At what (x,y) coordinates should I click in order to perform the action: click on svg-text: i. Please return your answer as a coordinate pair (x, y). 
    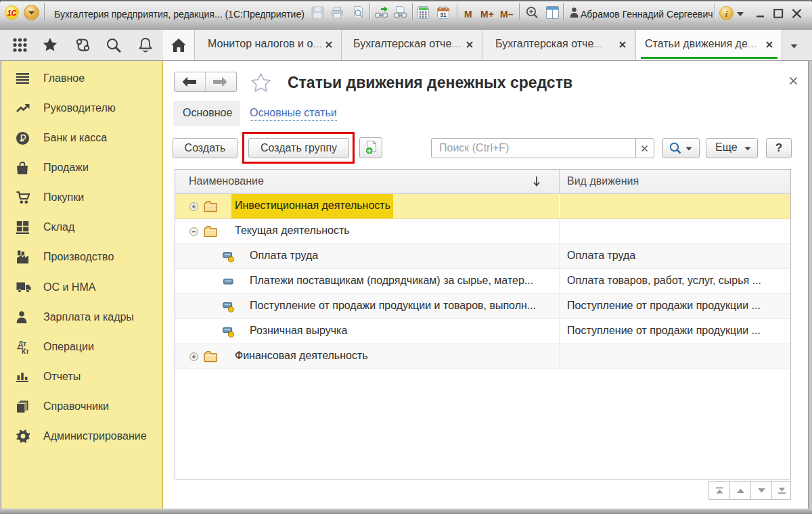
    Looking at the image, I should click on (727, 14).